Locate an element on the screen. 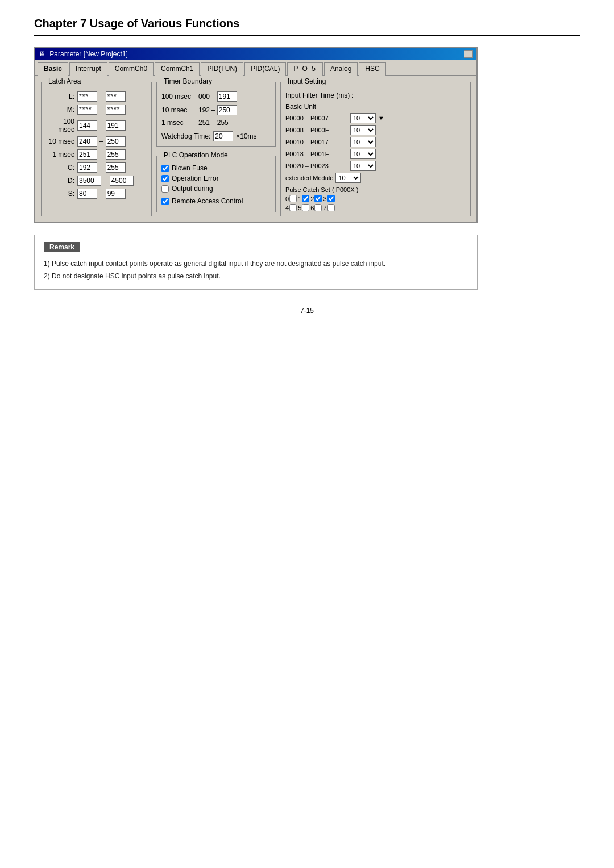  latch-L-from is located at coordinates (88, 97).